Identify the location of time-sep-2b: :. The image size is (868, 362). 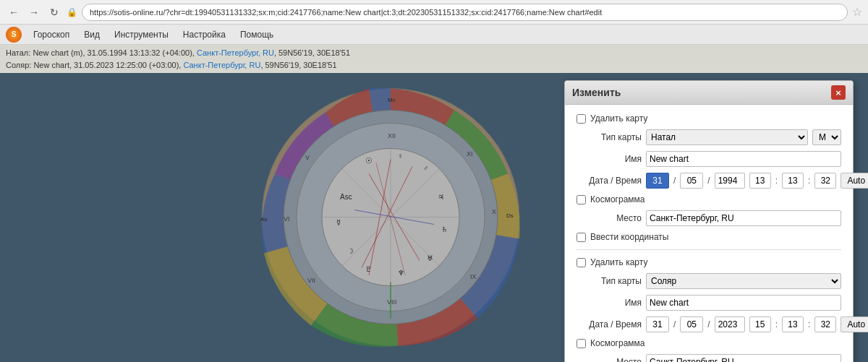
(809, 324).